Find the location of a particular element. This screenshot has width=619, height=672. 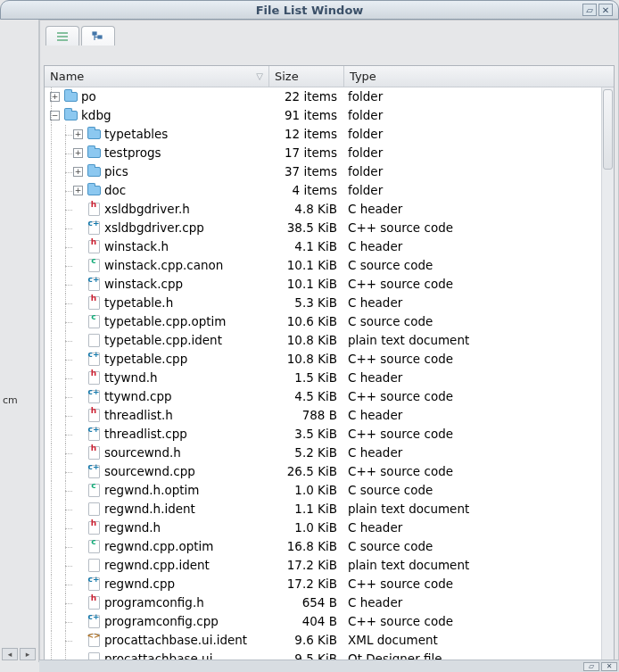

file-row: c+ttywnd.cpp4.5 KiBC++ source code is located at coordinates (323, 396).